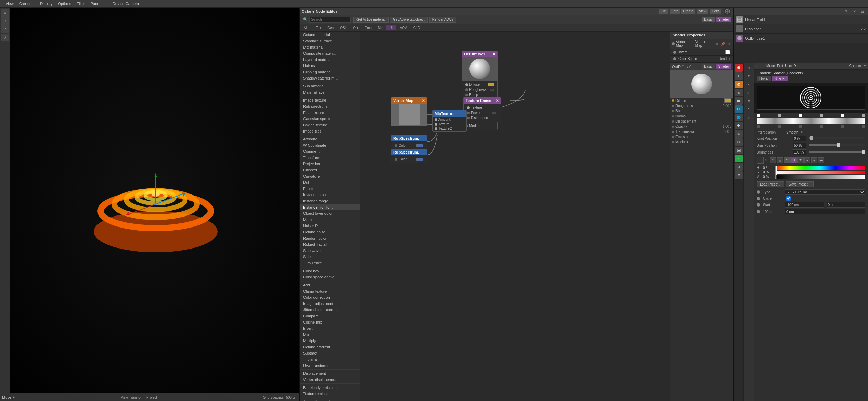  I want to click on tab-c4d: C4D, so click(417, 28).